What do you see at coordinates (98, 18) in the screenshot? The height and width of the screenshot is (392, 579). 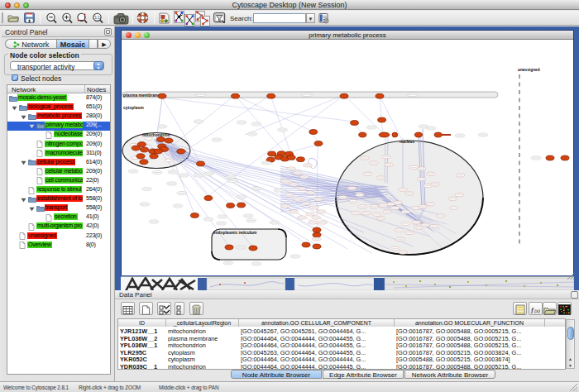 I see `svg-text: 1:1` at bounding box center [98, 18].